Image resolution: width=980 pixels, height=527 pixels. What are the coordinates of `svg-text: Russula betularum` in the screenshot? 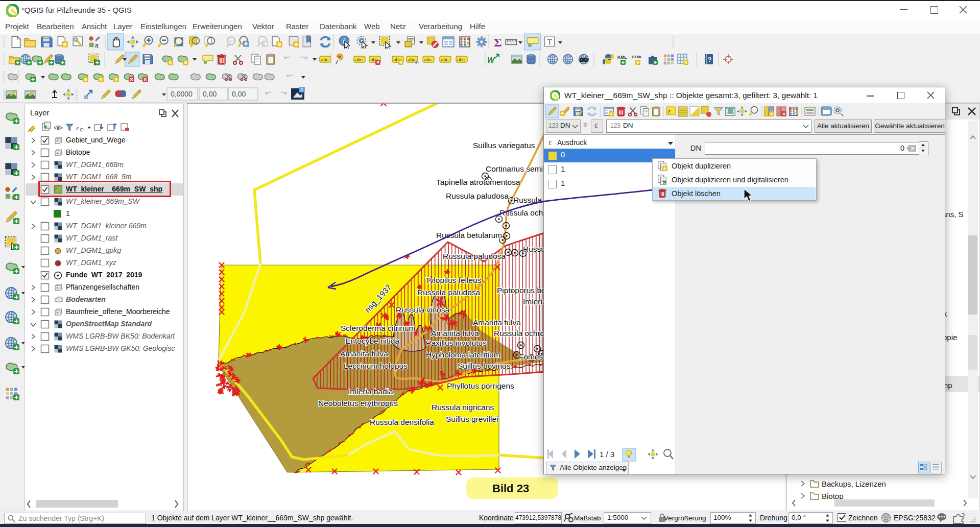 It's located at (469, 235).